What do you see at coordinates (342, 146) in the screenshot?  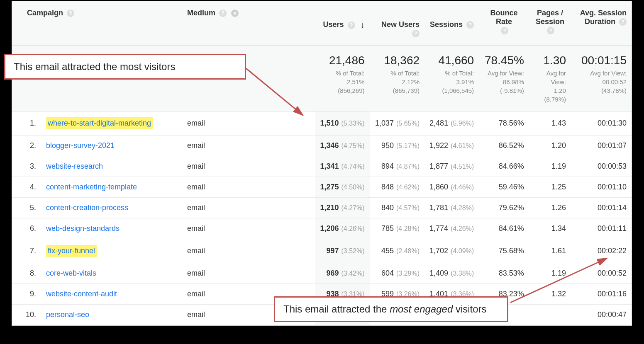 I see `row-users: 1,346(4.75%)` at bounding box center [342, 146].